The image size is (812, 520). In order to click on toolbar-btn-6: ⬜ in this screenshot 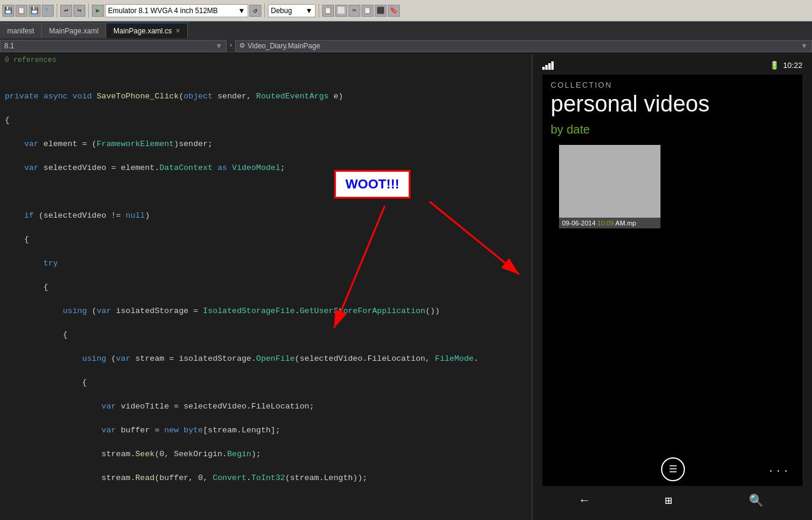, I will do `click(341, 11)`.